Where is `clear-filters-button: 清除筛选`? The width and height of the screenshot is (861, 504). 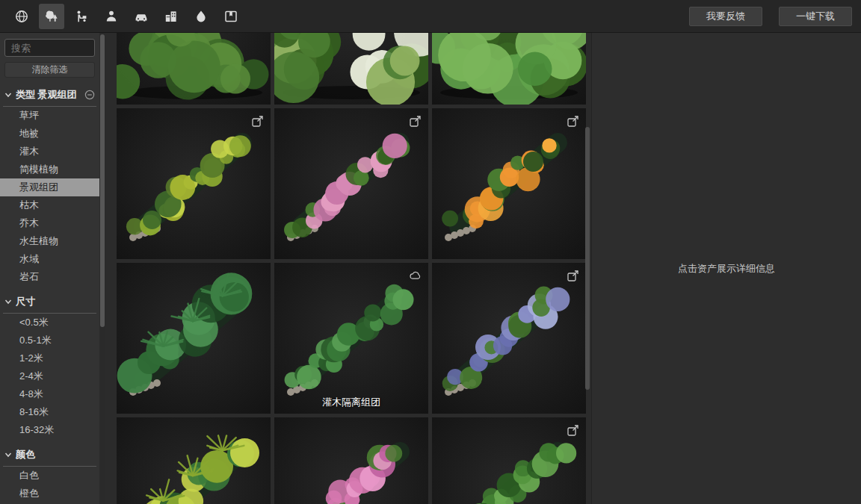
clear-filters-button: 清除筛选 is located at coordinates (49, 70).